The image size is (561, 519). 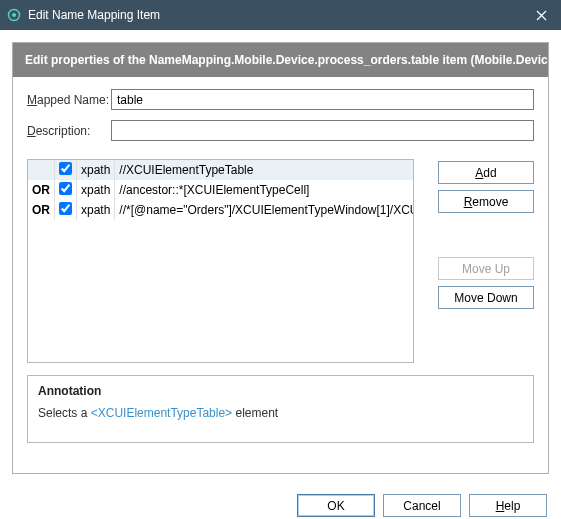 I want to click on description-row: Description:, so click(x=280, y=130).